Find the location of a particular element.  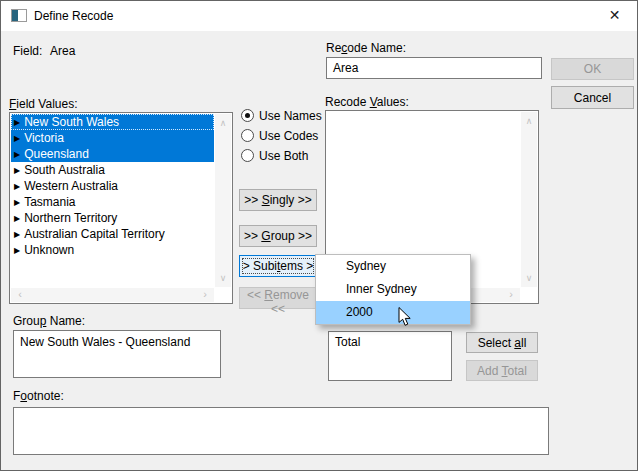

list-item: ▶Tasmania is located at coordinates (112, 202).